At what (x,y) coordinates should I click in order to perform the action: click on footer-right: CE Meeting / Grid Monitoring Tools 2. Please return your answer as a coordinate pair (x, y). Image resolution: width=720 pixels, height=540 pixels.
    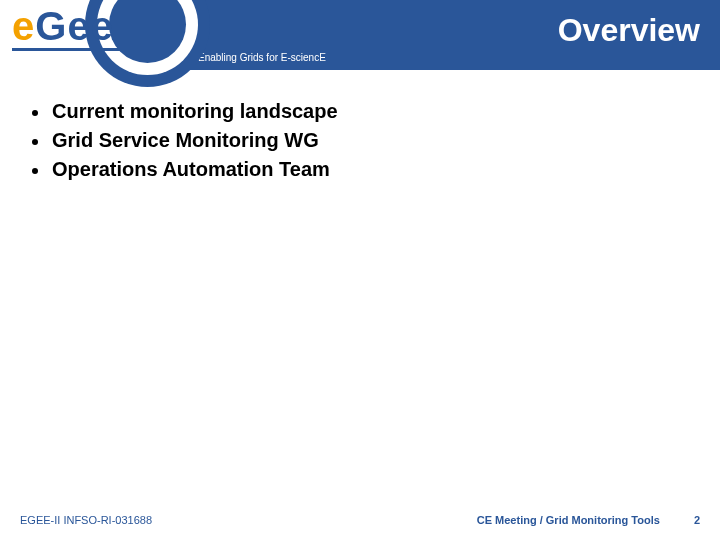
    Looking at the image, I should click on (588, 520).